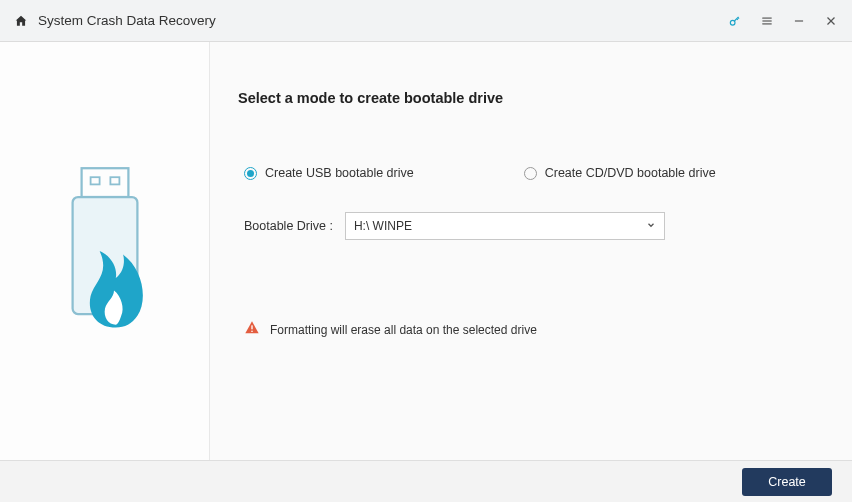  Describe the element at coordinates (783, 21) in the screenshot. I see `titlebar-right` at that location.